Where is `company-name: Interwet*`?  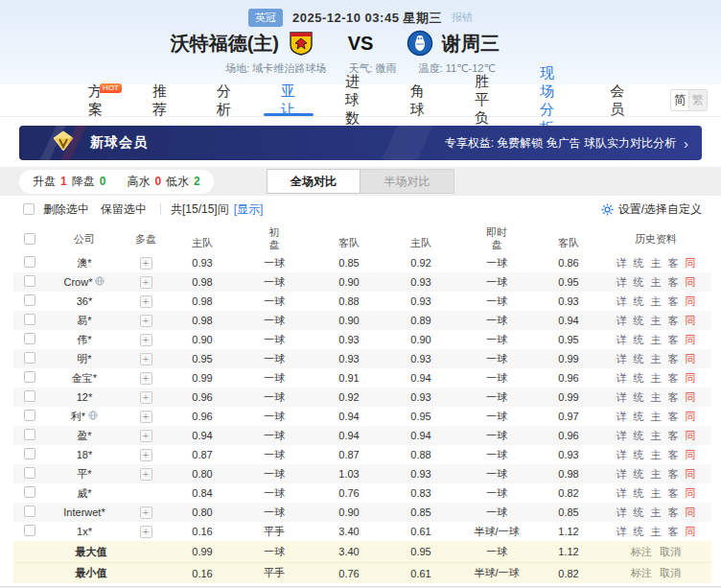 company-name: Interwet* is located at coordinates (84, 512).